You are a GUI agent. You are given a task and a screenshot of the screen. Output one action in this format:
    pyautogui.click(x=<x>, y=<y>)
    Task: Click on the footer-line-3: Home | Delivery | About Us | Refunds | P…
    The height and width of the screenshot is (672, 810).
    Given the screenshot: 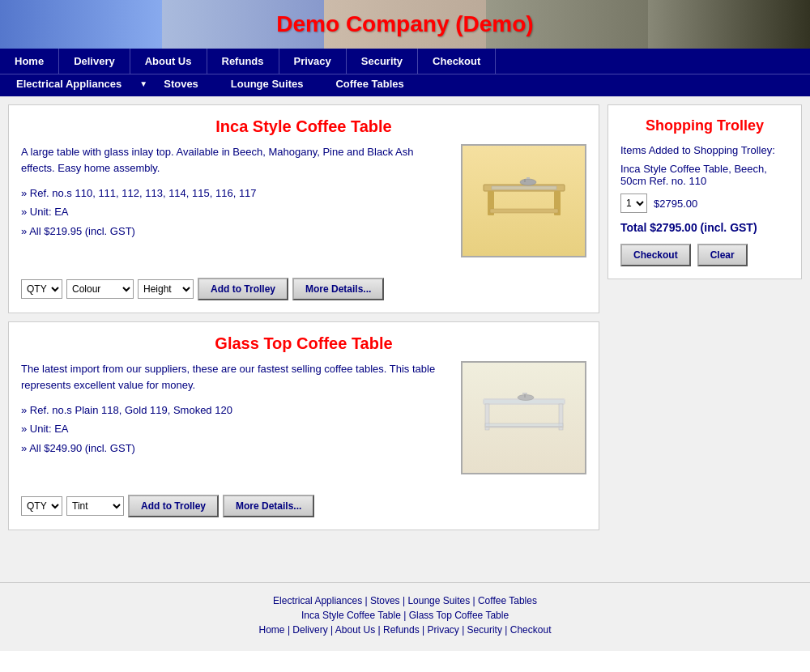 What is the action you would take?
    pyautogui.click(x=405, y=630)
    